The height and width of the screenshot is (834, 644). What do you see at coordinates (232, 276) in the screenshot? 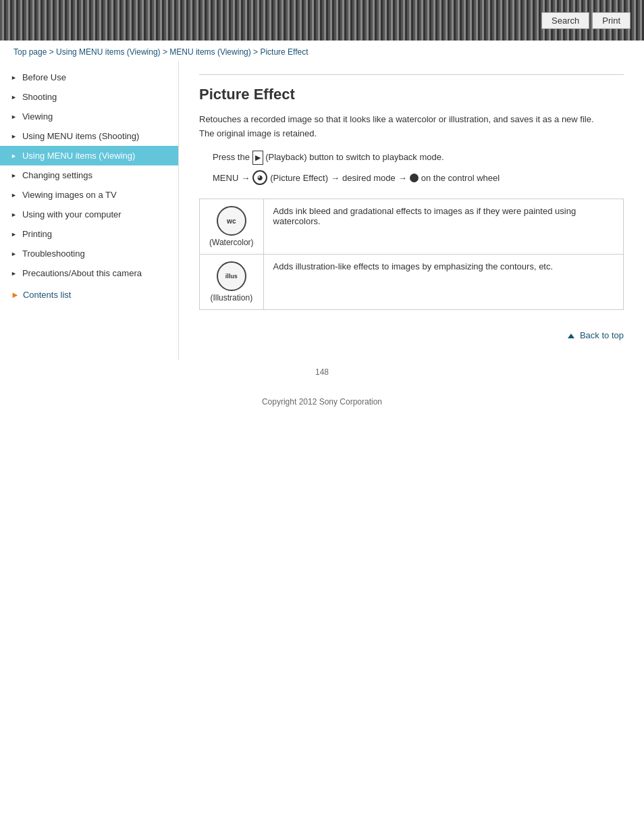
I see `illustration-icon: illus` at bounding box center [232, 276].